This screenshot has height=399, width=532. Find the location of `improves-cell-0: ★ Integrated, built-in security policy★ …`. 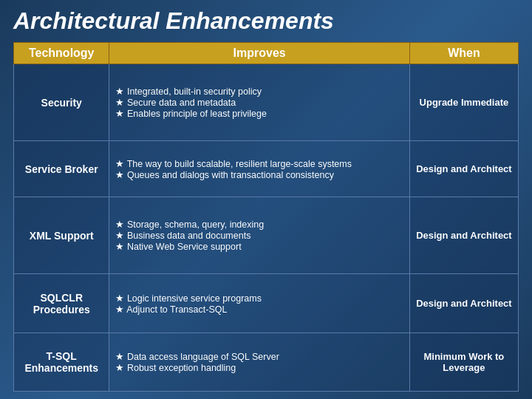

improves-cell-0: ★ Integrated, built-in security policy★ … is located at coordinates (259, 103).